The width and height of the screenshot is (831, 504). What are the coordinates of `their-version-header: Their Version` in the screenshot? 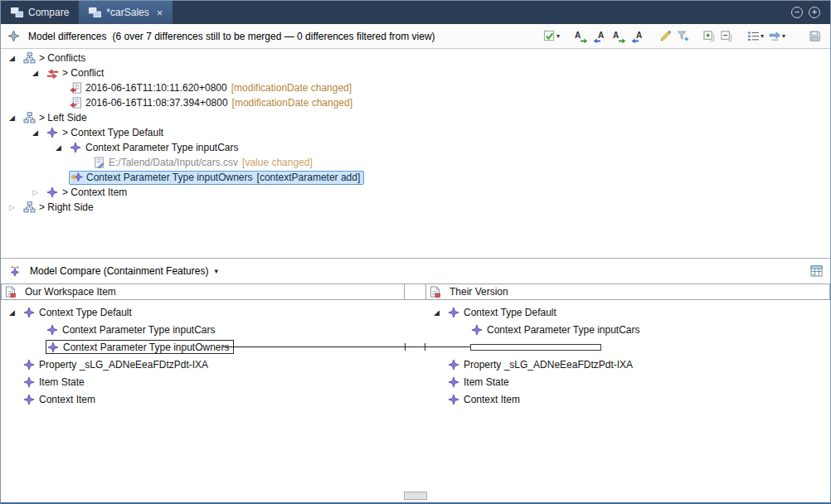 It's located at (628, 292).